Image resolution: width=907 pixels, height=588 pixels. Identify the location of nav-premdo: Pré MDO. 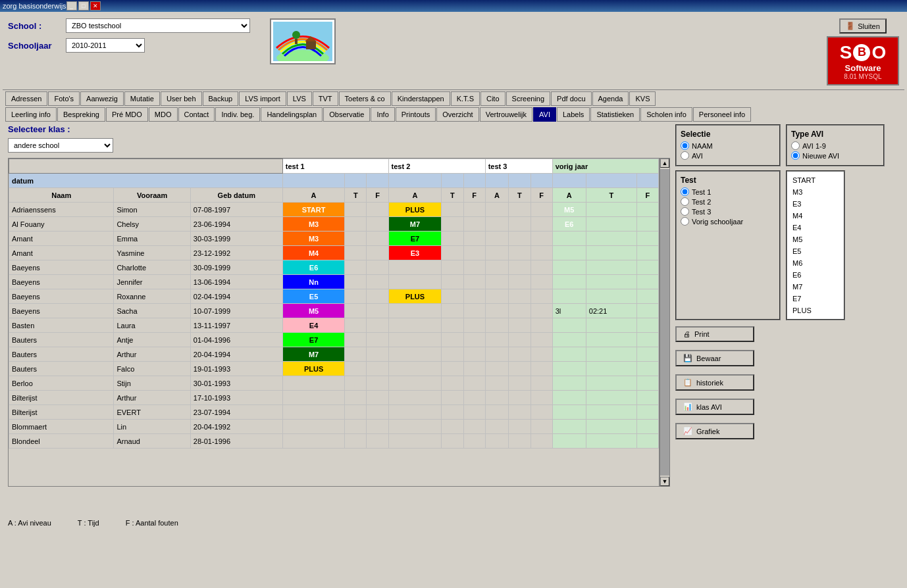
(127, 114).